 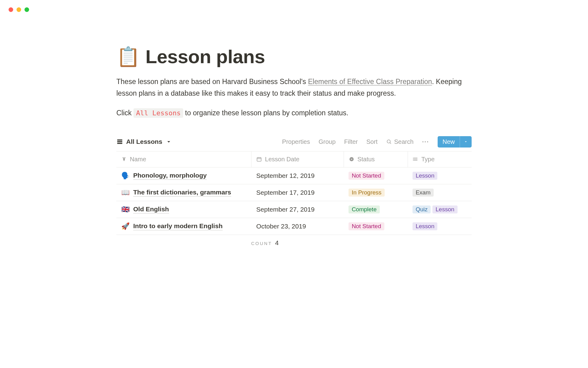 I want to click on minimize-window-button, so click(x=19, y=10).